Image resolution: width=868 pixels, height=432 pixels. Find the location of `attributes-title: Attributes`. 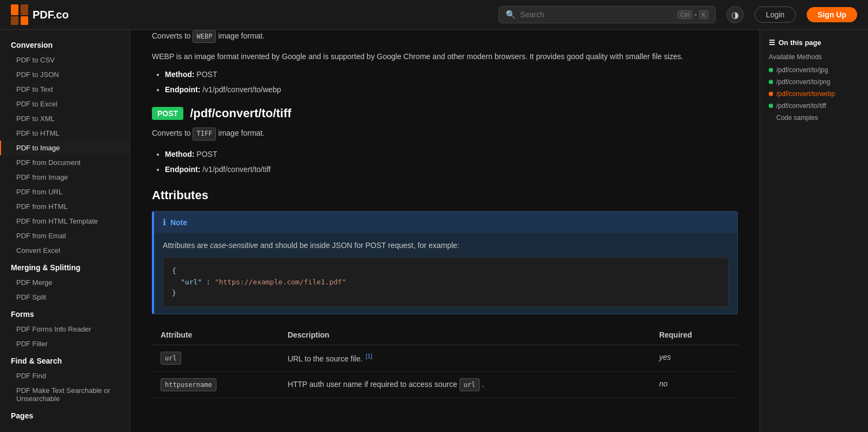

attributes-title: Attributes is located at coordinates (445, 195).